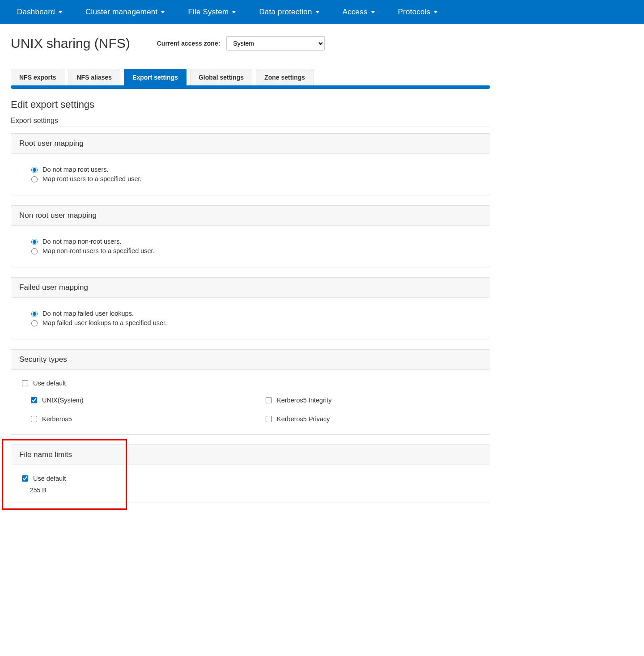 This screenshot has height=656, width=644. I want to click on panel-security-types: Security types Use default UNIX(System) …, so click(250, 392).